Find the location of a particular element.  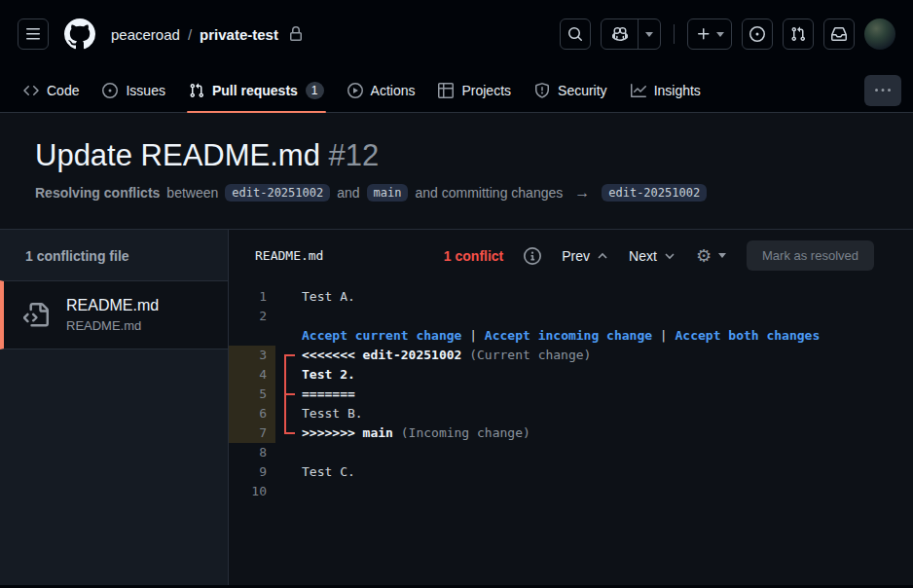

arrow-right-icon: → is located at coordinates (582, 193).